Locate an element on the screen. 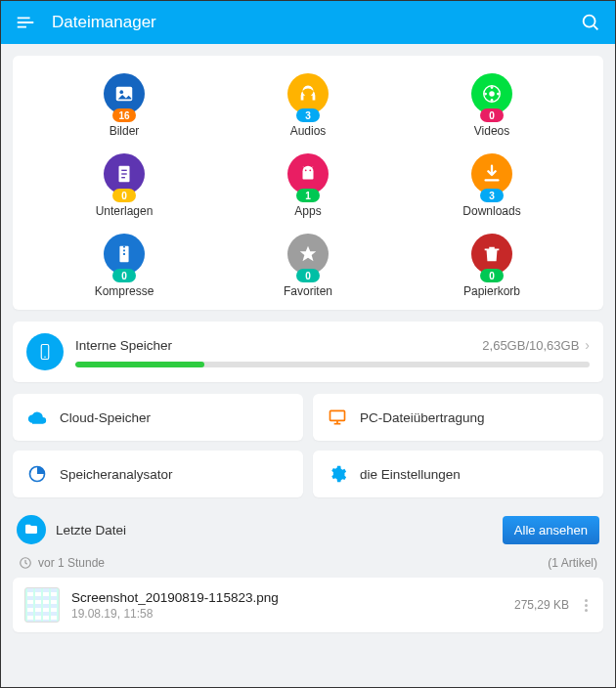 This screenshot has height=688, width=616. category-android: 1 Apps is located at coordinates (308, 186).